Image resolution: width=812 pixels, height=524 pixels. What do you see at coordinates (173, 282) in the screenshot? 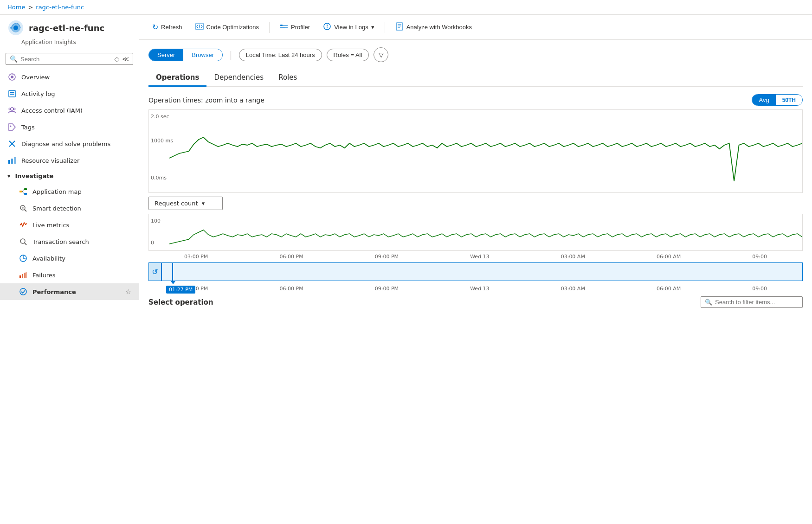
I see `range-triangle-icon` at bounding box center [173, 282].